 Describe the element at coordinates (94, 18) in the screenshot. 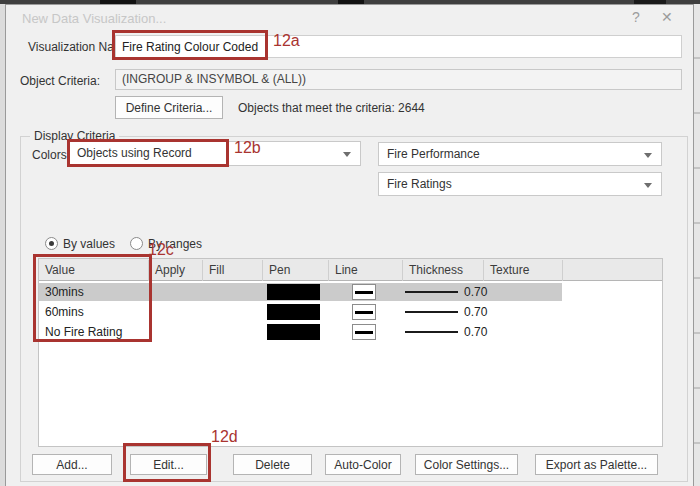

I see `dialog-title: New Data Visualization...` at that location.